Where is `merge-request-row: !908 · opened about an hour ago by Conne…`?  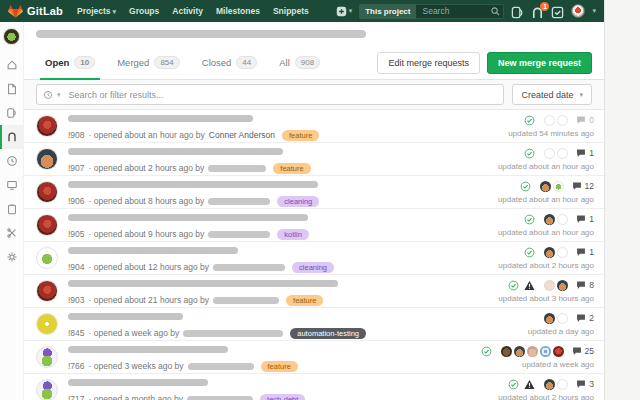
merge-request-row: !908 · opened about an hour ago by Conne… is located at coordinates (314, 126).